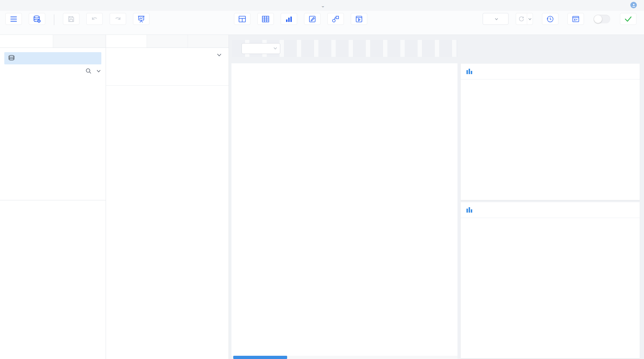 The image size is (644, 359). What do you see at coordinates (628, 19) in the screenshot?
I see `check-icon` at bounding box center [628, 19].